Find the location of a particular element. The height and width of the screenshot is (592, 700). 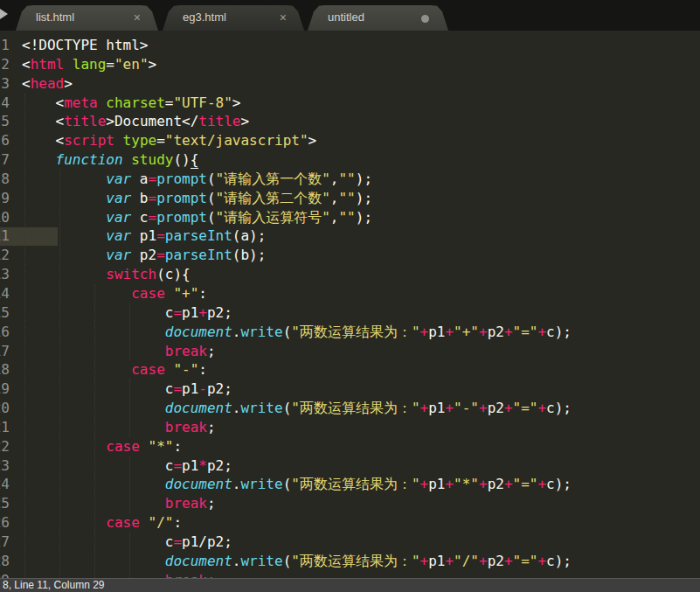

code-line: <title>Document</title> is located at coordinates (297, 122).